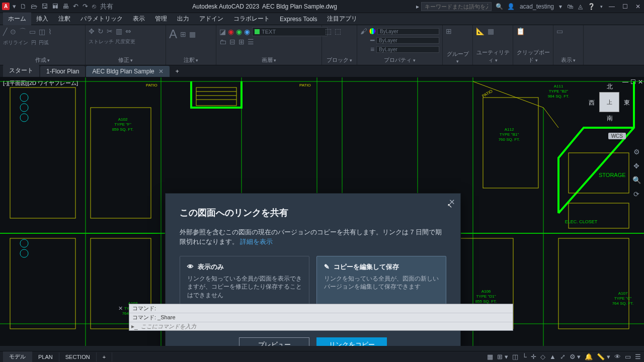 This screenshot has height=362, width=644. I want to click on new-tab-button: +, so click(177, 71).